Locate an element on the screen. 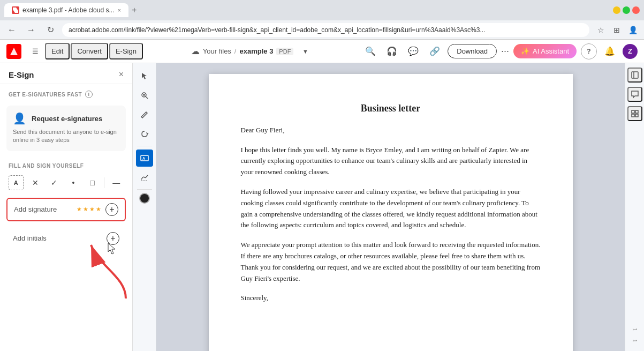 This screenshot has height=351, width=644. file-name: example 3 is located at coordinates (256, 51).